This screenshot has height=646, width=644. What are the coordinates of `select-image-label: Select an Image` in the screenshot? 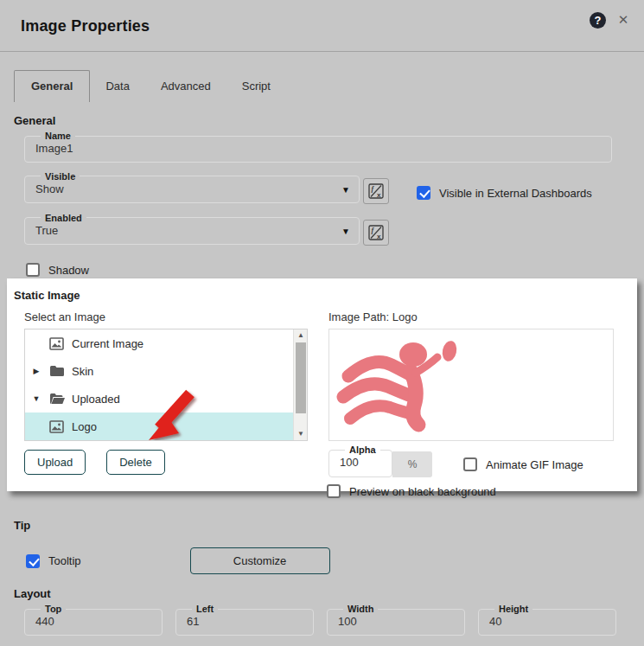 It's located at (176, 317).